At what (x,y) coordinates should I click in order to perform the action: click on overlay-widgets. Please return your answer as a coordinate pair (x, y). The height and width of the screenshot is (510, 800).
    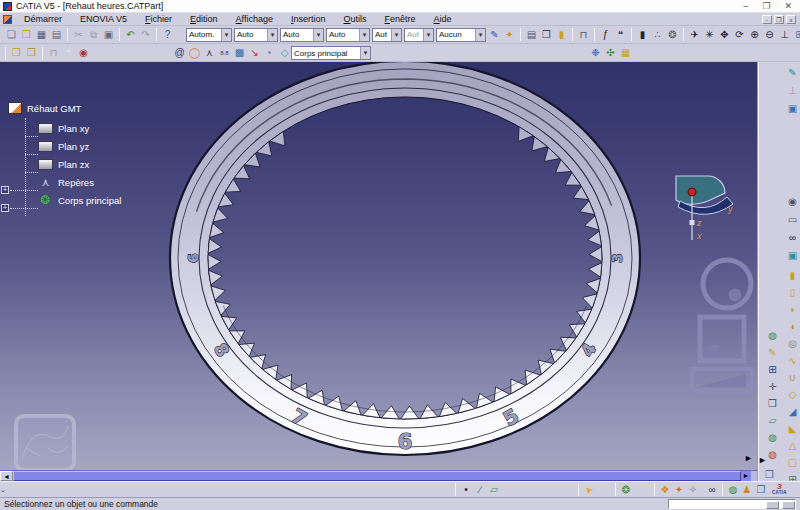
    Looking at the image, I should click on (722, 328).